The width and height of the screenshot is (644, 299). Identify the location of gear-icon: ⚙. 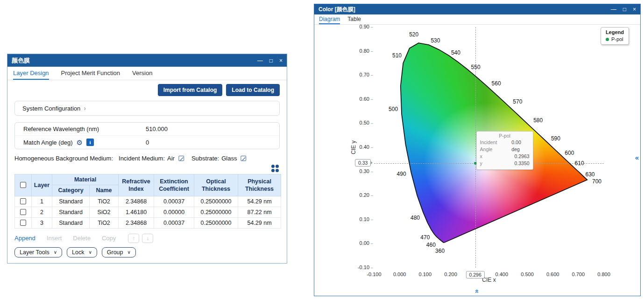
(79, 143).